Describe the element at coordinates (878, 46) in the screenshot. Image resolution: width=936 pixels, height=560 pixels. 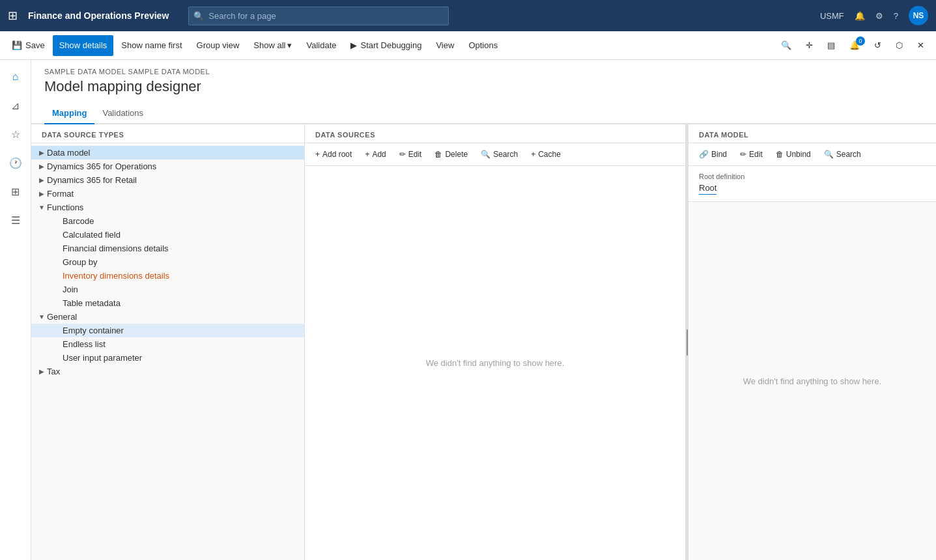
I see `toolbar-refresh-button: ↺` at that location.